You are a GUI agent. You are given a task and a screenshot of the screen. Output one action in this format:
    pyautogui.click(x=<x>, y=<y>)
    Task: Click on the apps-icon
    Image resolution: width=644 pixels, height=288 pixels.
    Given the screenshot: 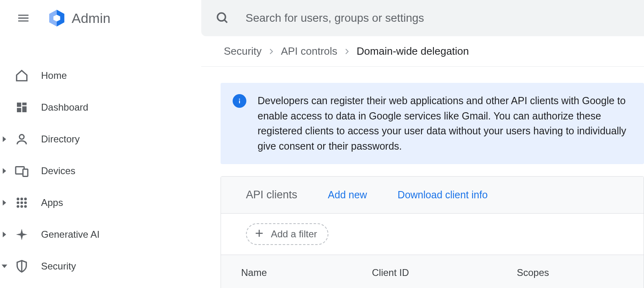 What is the action you would take?
    pyautogui.click(x=22, y=203)
    